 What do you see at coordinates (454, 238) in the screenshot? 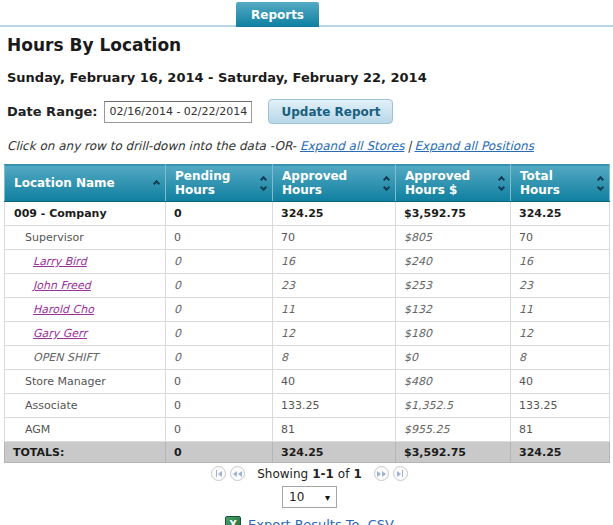
I see `approved-dollars-cell: $805` at bounding box center [454, 238].